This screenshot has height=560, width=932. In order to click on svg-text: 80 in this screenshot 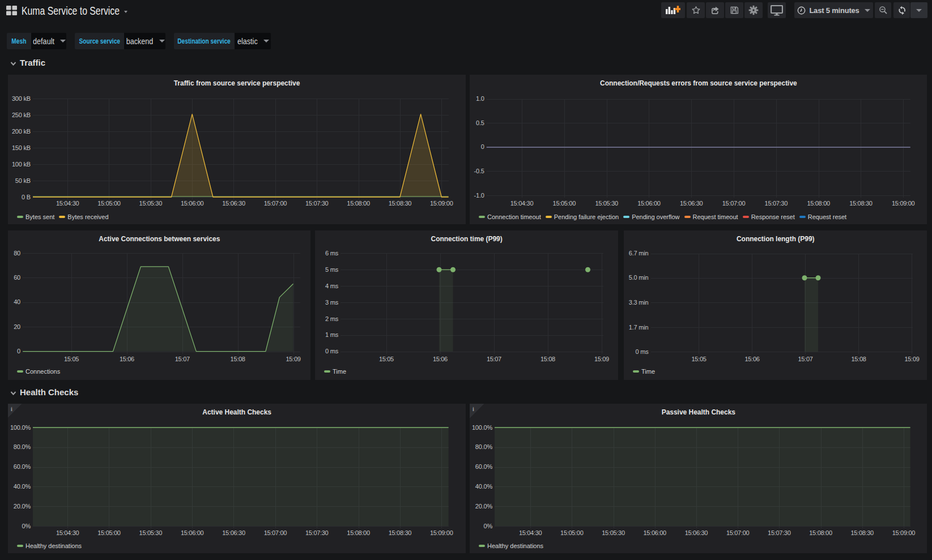, I will do `click(17, 253)`.